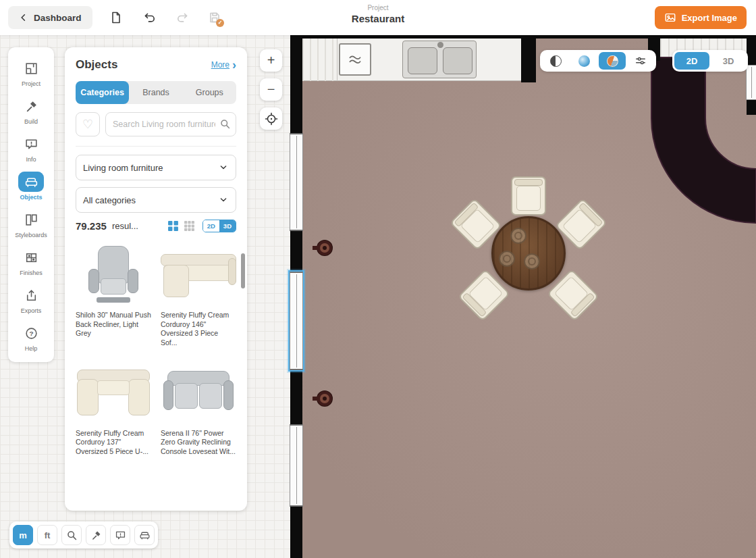 The width and height of the screenshot is (756, 558). What do you see at coordinates (31, 311) in the screenshot?
I see `sidebar-item-label: Exports` at bounding box center [31, 311].